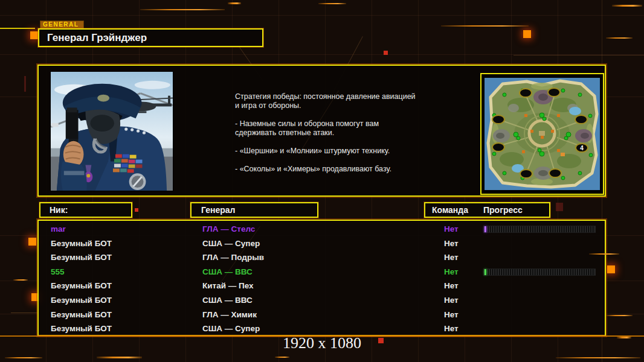  What do you see at coordinates (62, 25) in the screenshot?
I see `general-tag: GENERAL` at bounding box center [62, 25].